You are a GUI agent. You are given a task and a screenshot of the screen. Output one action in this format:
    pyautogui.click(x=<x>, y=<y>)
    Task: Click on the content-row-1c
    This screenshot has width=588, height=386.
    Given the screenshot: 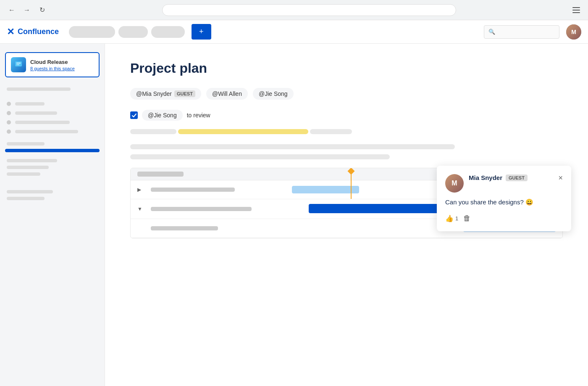 What is the action you would take?
    pyautogui.click(x=331, y=132)
    